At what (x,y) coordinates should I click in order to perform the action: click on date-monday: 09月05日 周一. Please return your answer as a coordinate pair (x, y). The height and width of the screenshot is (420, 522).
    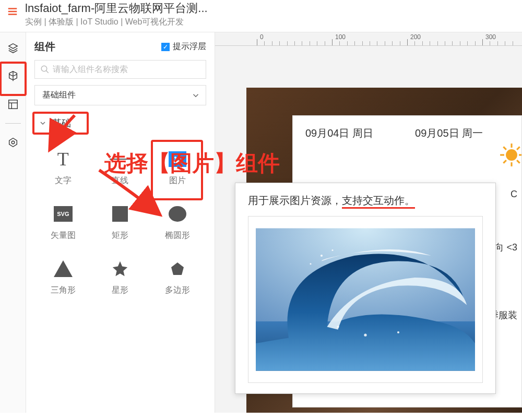
    Looking at the image, I should click on (449, 134).